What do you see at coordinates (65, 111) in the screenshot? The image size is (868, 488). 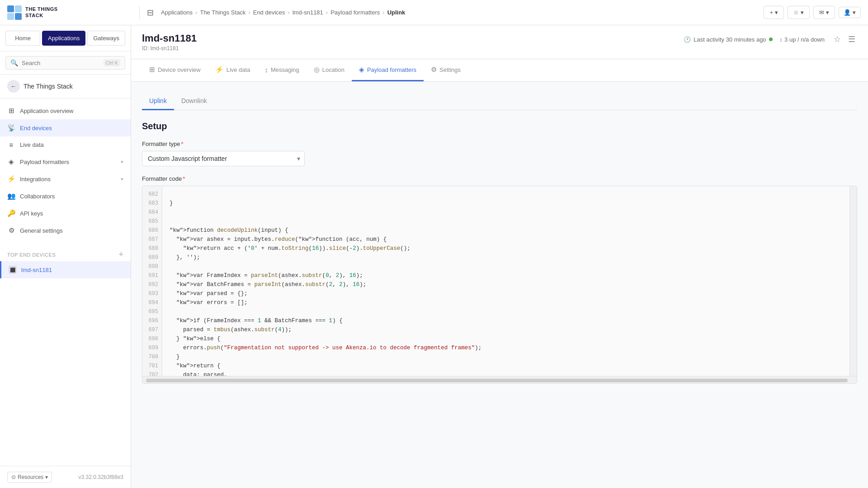 I see `sidebar-item-application-overview: ⊞ Application overview` at bounding box center [65, 111].